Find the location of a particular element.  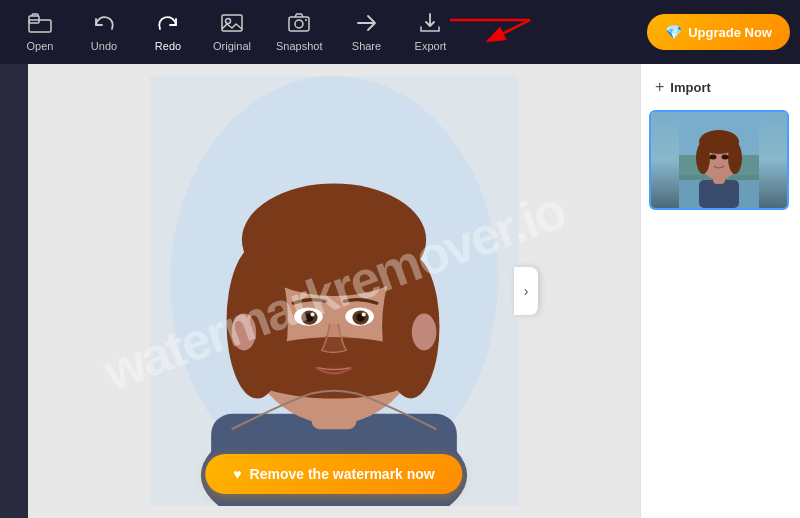

share-label: Share is located at coordinates (366, 46).